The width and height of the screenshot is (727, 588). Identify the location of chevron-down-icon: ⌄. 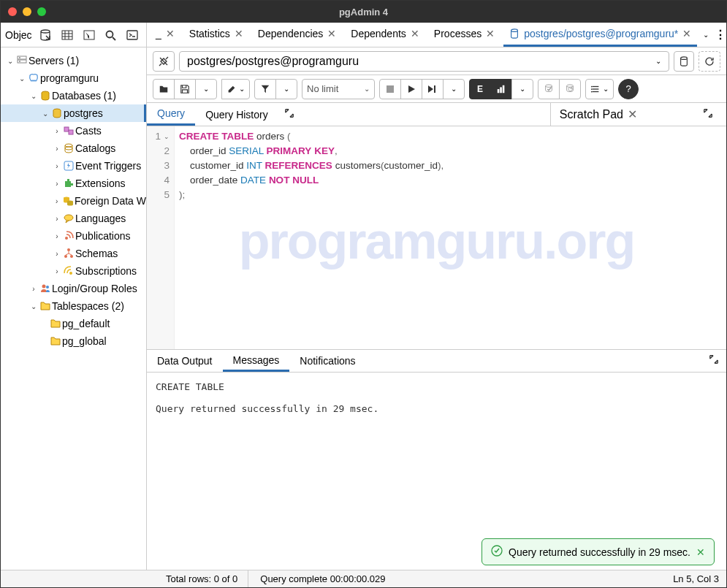
(658, 61).